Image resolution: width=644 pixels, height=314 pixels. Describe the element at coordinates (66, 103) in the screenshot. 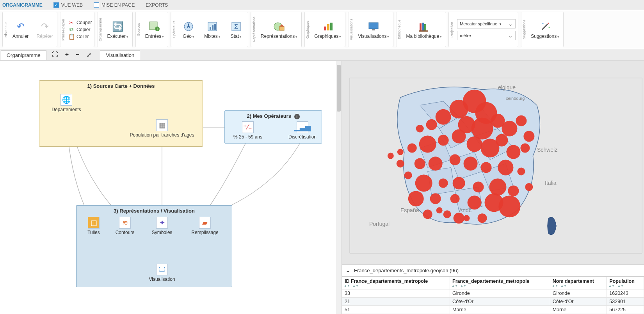

I see `node-departements: 🌐 Départements` at that location.